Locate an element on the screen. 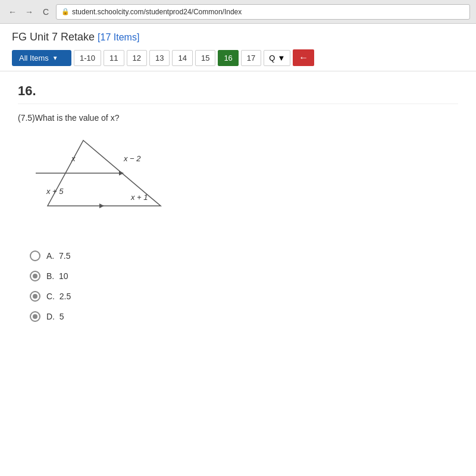 Image resolution: width=476 pixels, height=476 pixels. choice-a: A. 7.5 is located at coordinates (244, 256).